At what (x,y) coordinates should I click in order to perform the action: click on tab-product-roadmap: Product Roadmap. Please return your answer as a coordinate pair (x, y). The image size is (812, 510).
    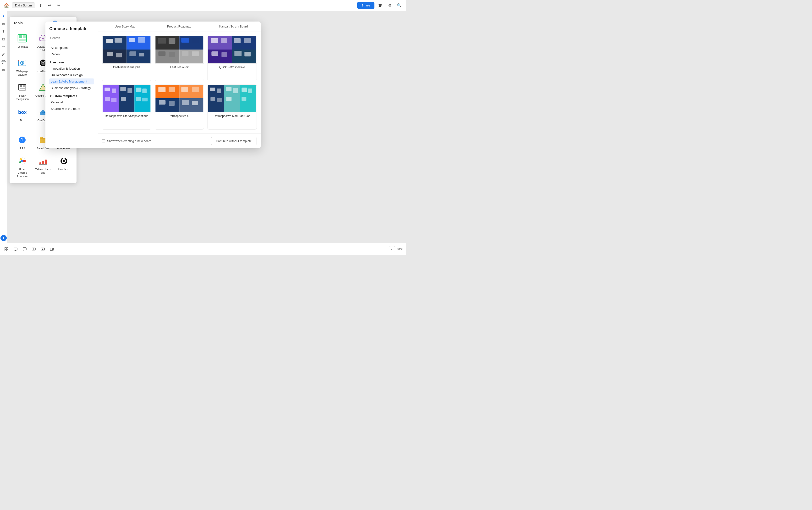
    Looking at the image, I should click on (179, 27).